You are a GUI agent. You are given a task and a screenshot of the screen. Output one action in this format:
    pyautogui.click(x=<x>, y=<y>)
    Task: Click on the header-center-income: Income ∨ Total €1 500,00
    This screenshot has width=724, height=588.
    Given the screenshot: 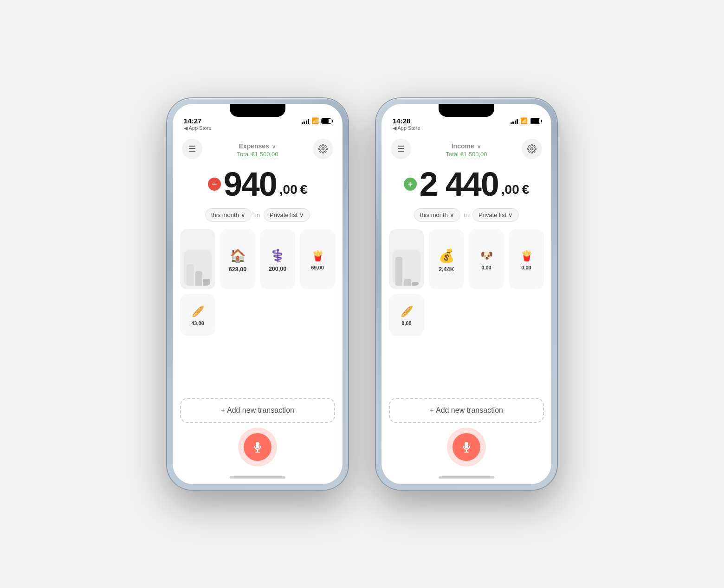 What is the action you would take?
    pyautogui.click(x=467, y=149)
    